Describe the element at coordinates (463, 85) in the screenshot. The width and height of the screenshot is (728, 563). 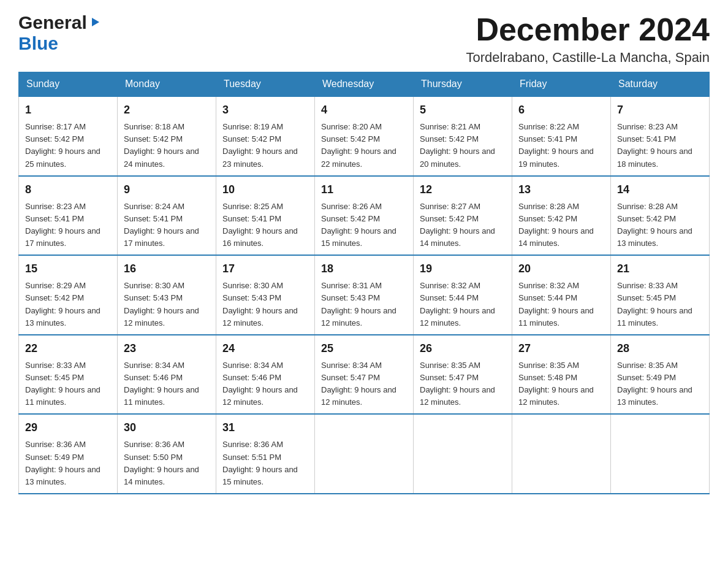
I see `col-thursday: Thursday` at that location.